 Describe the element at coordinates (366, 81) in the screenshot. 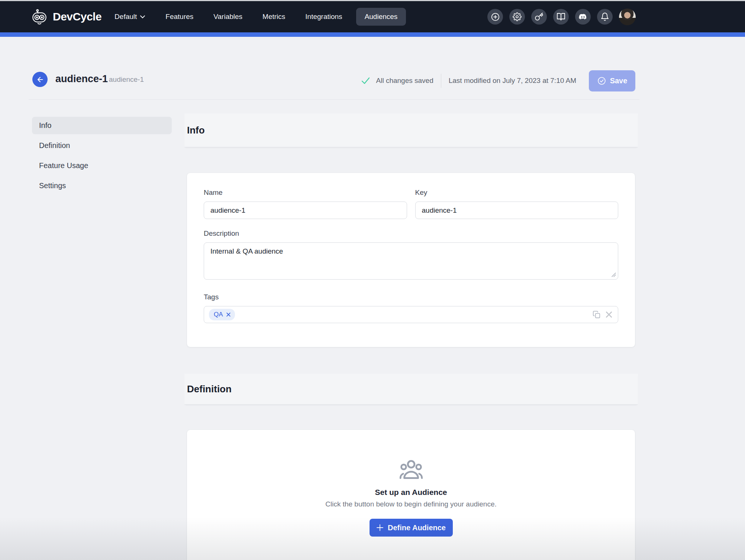

I see `check-icon` at that location.